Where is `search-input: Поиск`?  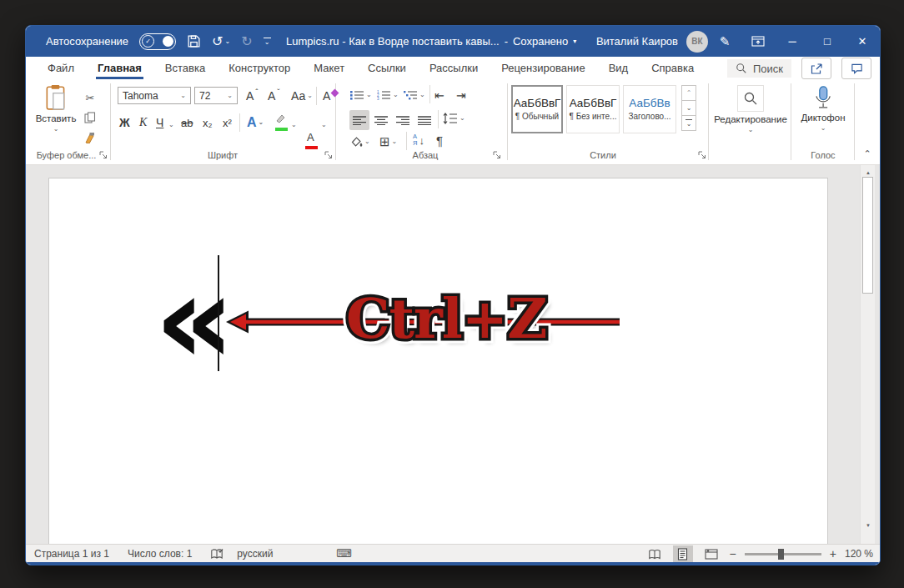 search-input: Поиск is located at coordinates (759, 68).